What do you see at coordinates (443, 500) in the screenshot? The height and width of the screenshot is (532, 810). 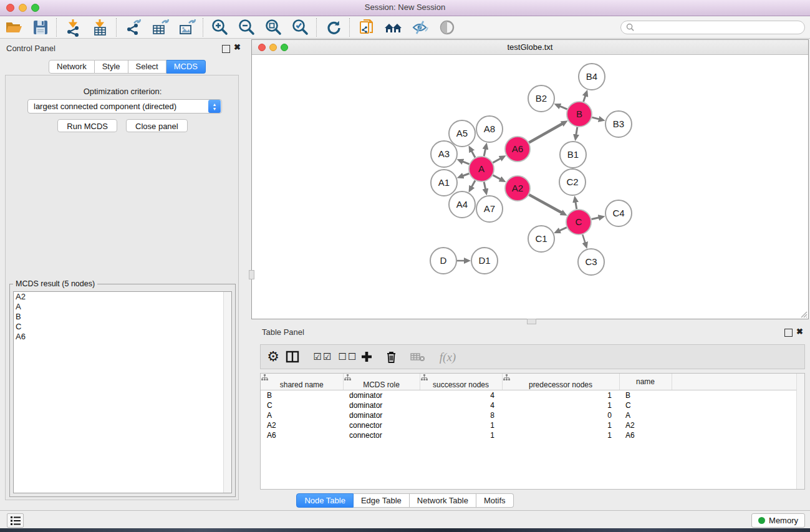 I see `tab-network-table: Network Table` at bounding box center [443, 500].